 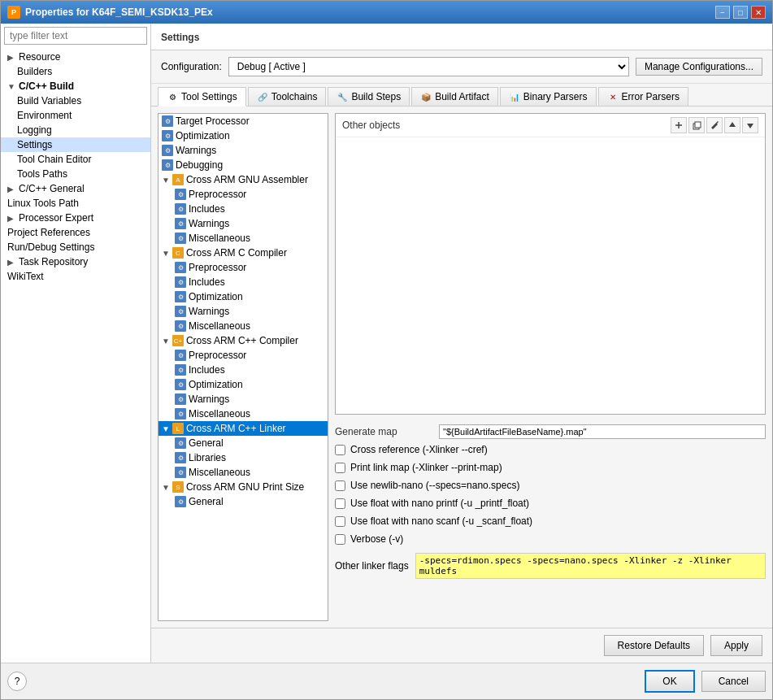 What do you see at coordinates (243, 385) in the screenshot?
I see `tree-cpp-optimization: ⚙ Optimization` at bounding box center [243, 385].